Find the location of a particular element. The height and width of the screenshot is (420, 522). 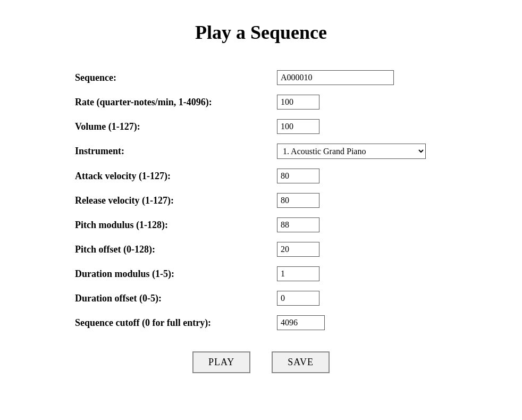

dur-mod-label: Duration modulus (1-5): is located at coordinates (176, 274).